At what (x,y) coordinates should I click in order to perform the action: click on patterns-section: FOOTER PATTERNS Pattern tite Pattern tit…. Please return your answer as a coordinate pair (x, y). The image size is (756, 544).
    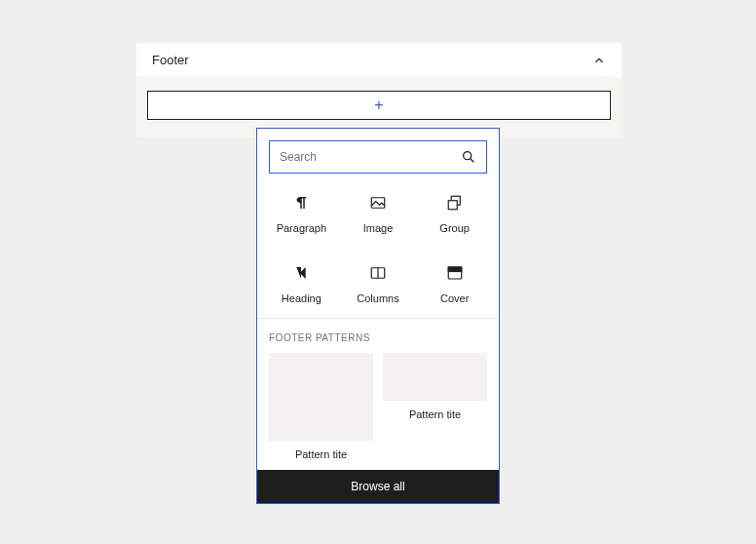
    Looking at the image, I should click on (378, 394).